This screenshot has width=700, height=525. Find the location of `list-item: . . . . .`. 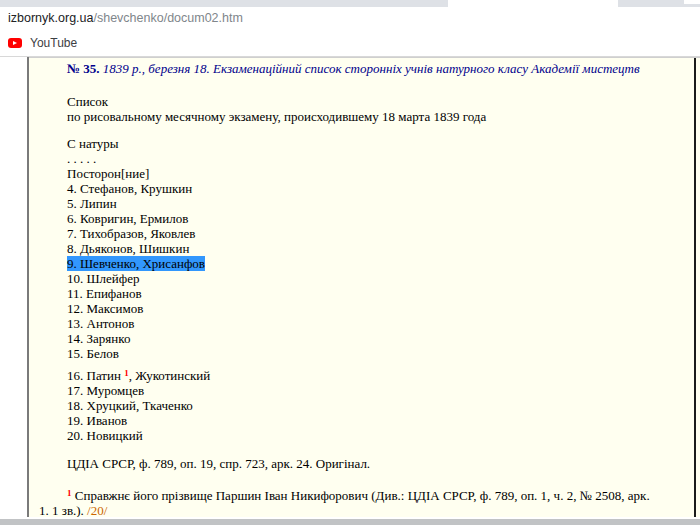

list-item: . . . . . is located at coordinates (380, 158).